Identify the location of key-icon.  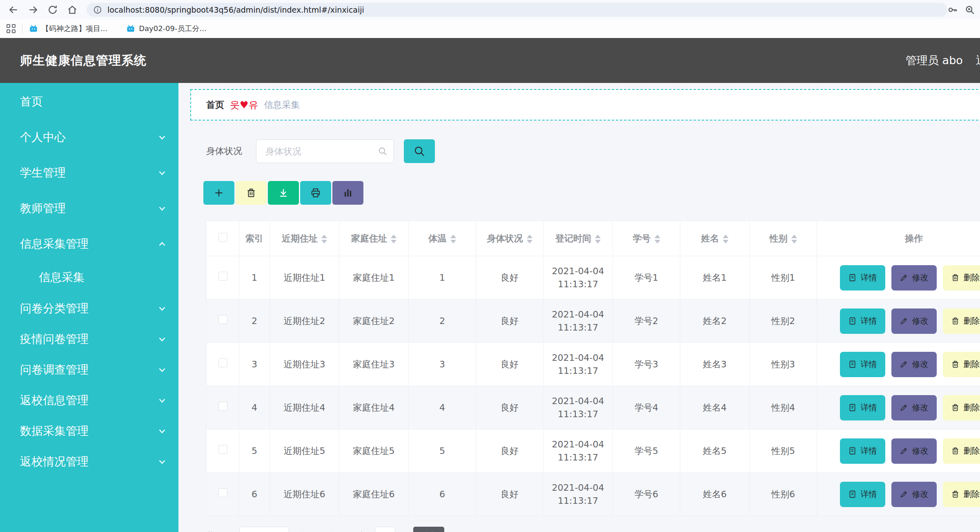
(953, 10).